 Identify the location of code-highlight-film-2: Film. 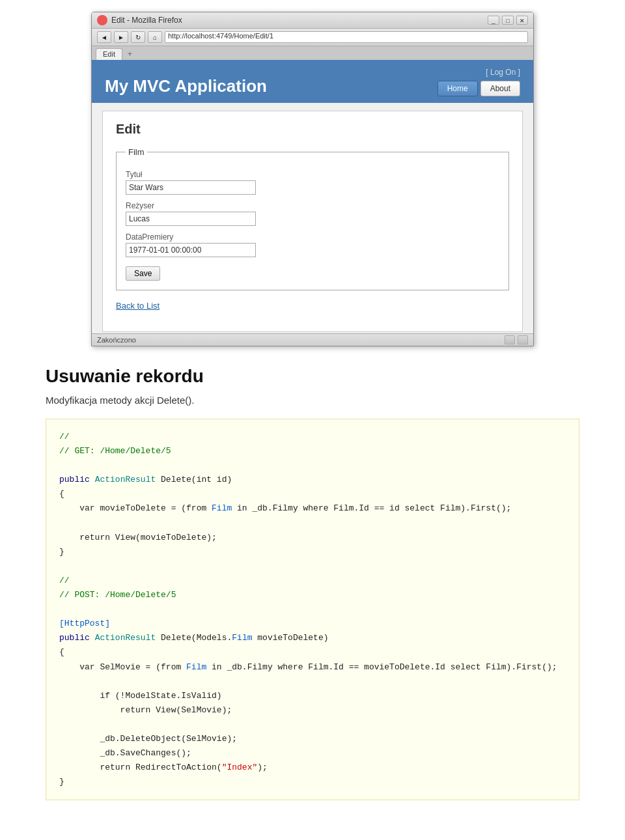
(242, 638).